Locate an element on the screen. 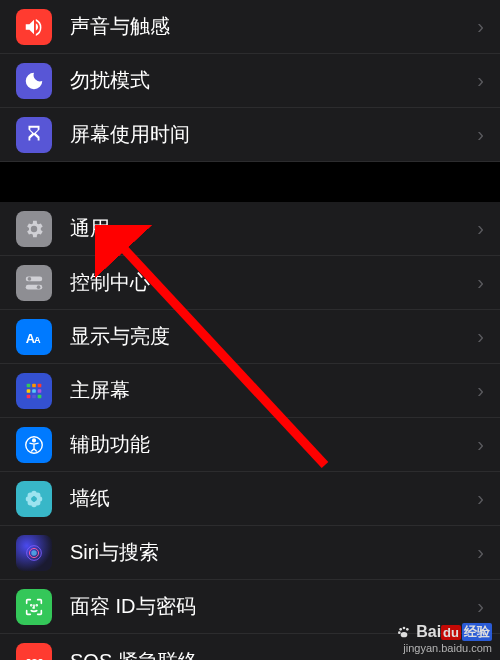 Image resolution: width=500 pixels, height=660 pixels. faceid-icon is located at coordinates (34, 607).